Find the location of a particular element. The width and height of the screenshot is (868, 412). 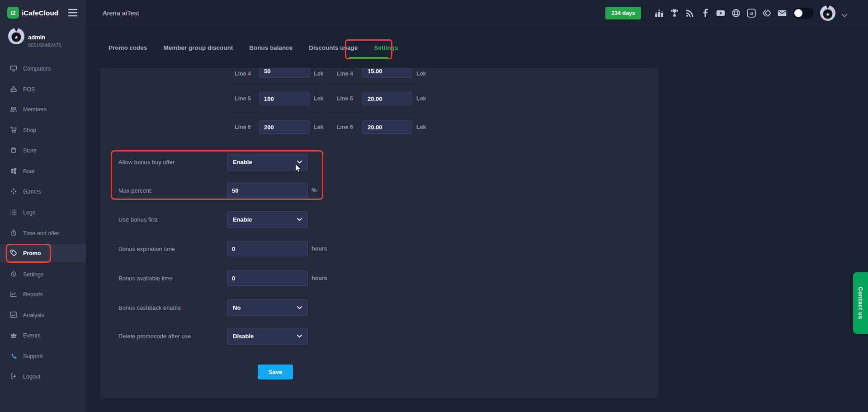

sidebar-item-games: Games is located at coordinates (43, 192).